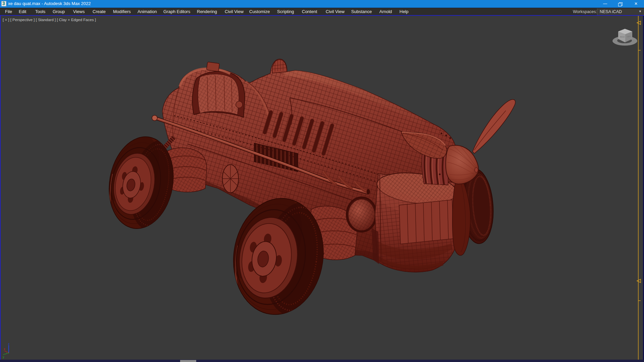 The image size is (644, 362). What do you see at coordinates (5, 349) in the screenshot?
I see `svg-text: x` at bounding box center [5, 349].